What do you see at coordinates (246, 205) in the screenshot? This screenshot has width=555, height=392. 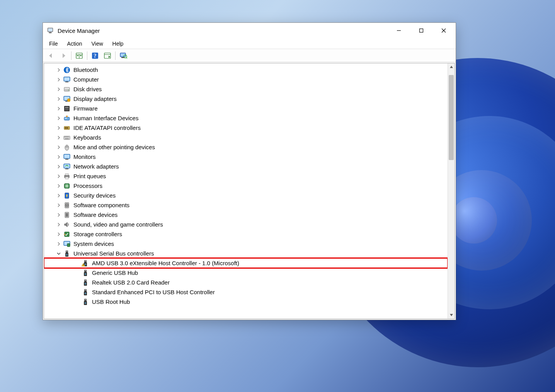 I see `device-category: Software components` at bounding box center [246, 205].